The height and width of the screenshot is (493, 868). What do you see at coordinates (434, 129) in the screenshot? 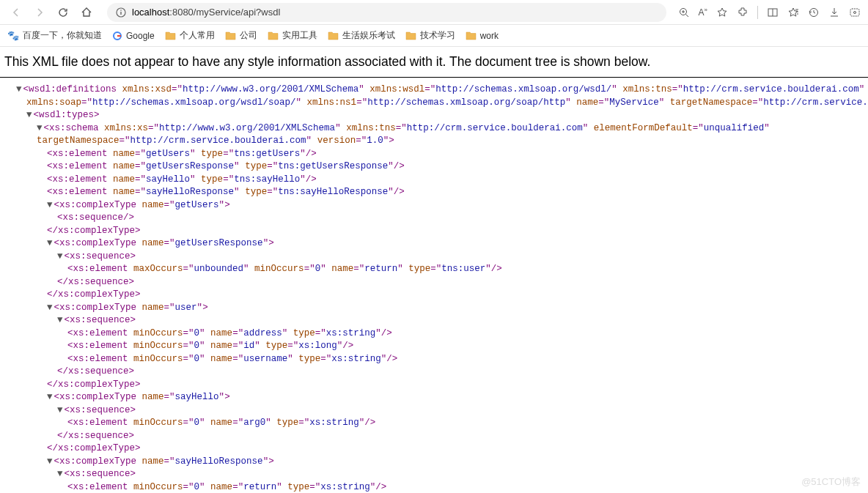
I see `xml-line: ▼<xs:schema xmlns:xs="http://www.w3.org/…` at bounding box center [434, 129].